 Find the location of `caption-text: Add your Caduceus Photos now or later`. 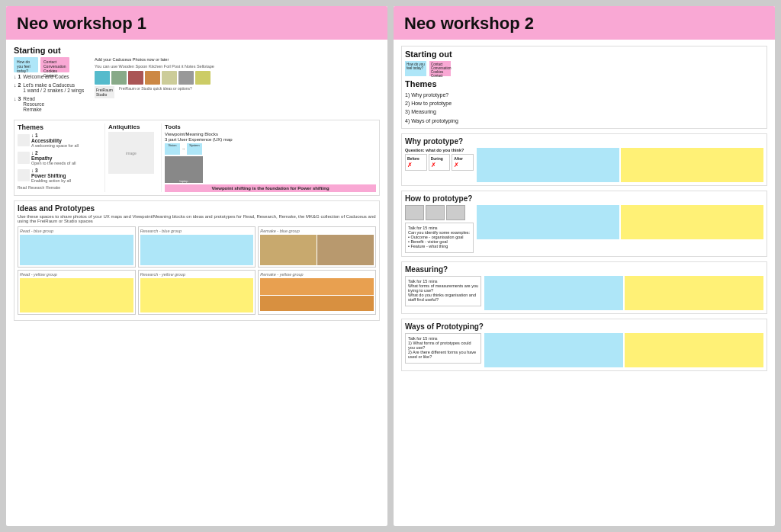

caption-text: Add your Caduceus Photos now or later is located at coordinates (237, 59).